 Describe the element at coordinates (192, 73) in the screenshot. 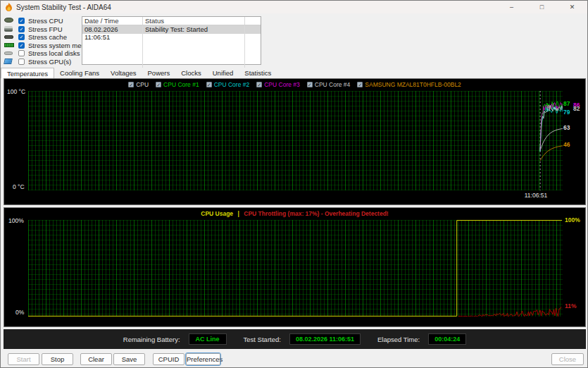

I see `tab-clocks: Clocks` at that location.